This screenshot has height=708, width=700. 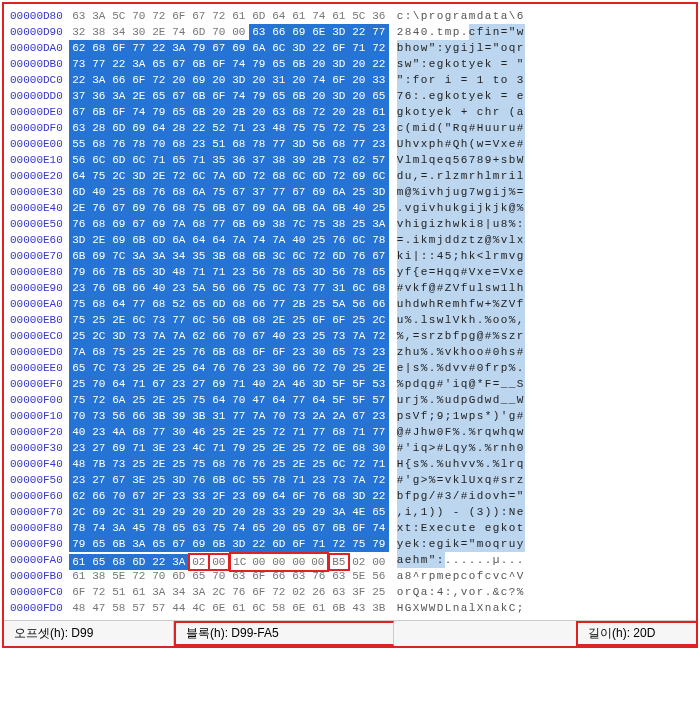 What do you see at coordinates (89, 634) in the screenshot?
I see `status-offset: 오프셋(h): D99` at bounding box center [89, 634].